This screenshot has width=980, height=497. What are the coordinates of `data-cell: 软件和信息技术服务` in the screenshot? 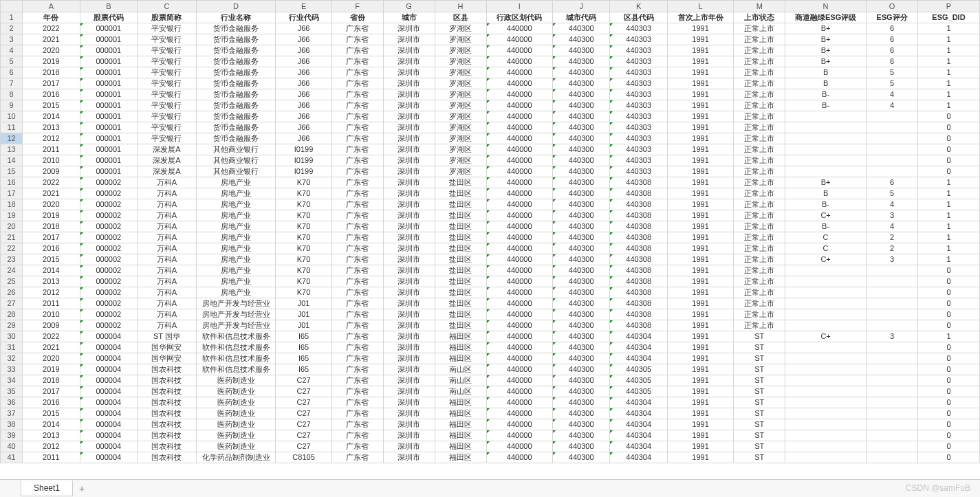 It's located at (236, 337).